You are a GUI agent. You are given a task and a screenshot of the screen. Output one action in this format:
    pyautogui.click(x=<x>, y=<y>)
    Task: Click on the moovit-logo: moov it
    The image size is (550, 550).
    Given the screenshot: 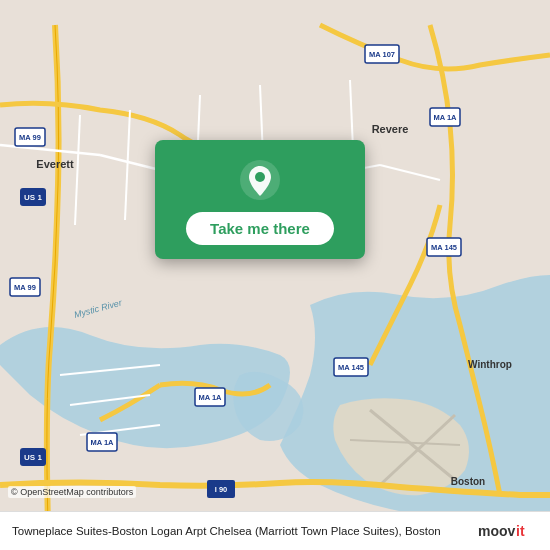 What is the action you would take?
    pyautogui.click(x=508, y=531)
    